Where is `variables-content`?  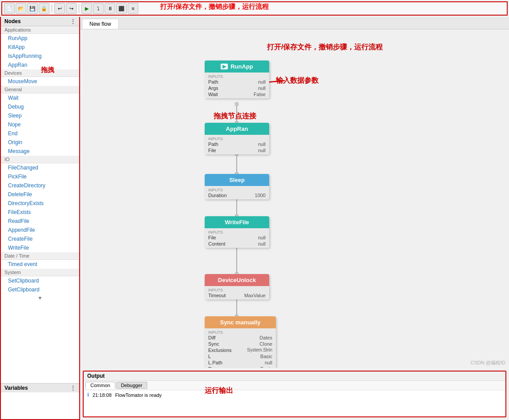
variables-content is located at coordinates (40, 406).